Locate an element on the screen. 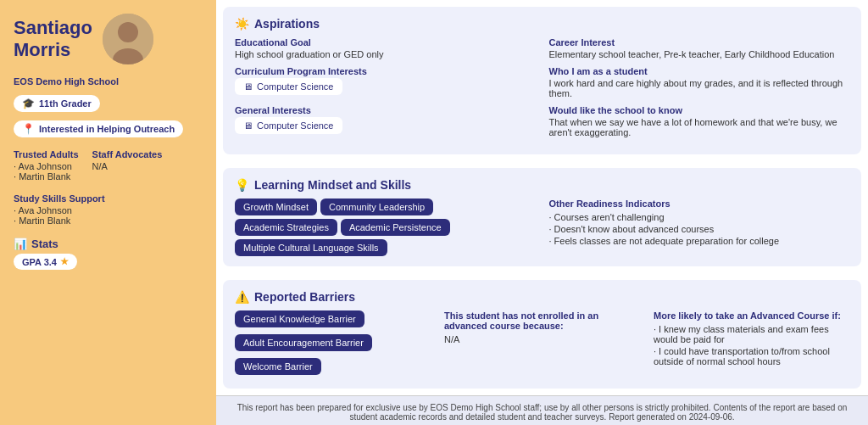 The width and height of the screenshot is (868, 425). career-interest-label: Career Interest is located at coordinates (700, 42).